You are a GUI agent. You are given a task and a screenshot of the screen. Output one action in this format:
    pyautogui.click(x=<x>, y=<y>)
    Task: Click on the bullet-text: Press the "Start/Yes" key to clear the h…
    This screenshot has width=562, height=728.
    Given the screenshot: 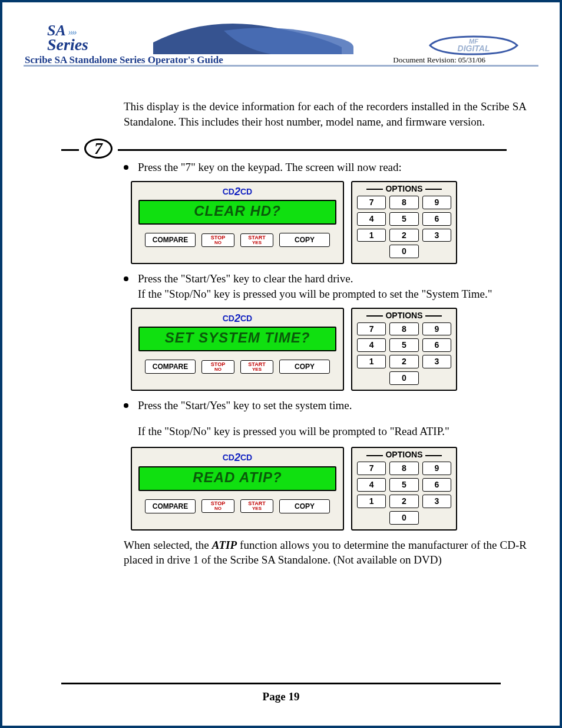 What is the action you would take?
    pyautogui.click(x=332, y=286)
    